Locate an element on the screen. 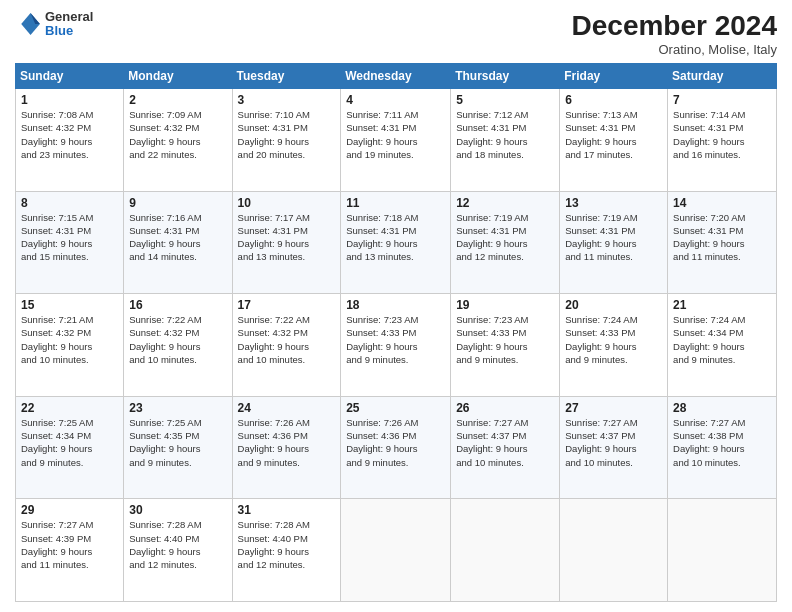 This screenshot has width=792, height=612. day-number: 21 is located at coordinates (722, 305).